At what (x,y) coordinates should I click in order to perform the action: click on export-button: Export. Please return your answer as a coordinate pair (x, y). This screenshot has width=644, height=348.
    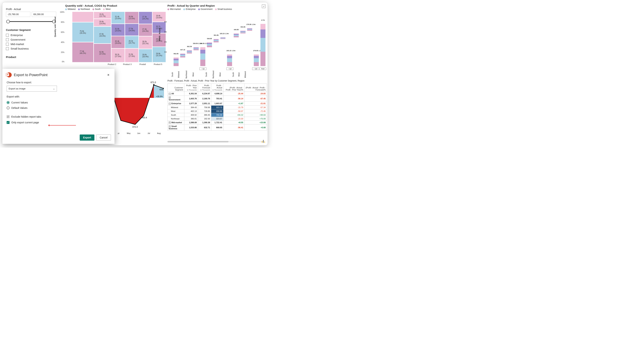
    Looking at the image, I should click on (87, 138).